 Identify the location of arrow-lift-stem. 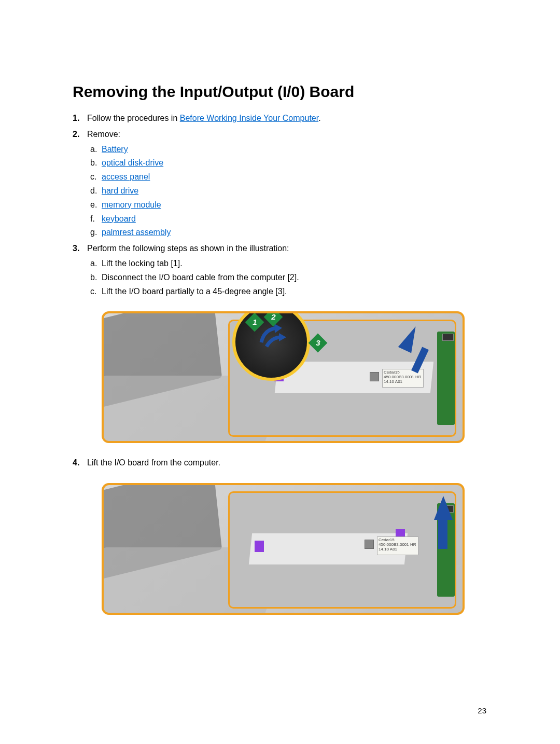
(443, 533).